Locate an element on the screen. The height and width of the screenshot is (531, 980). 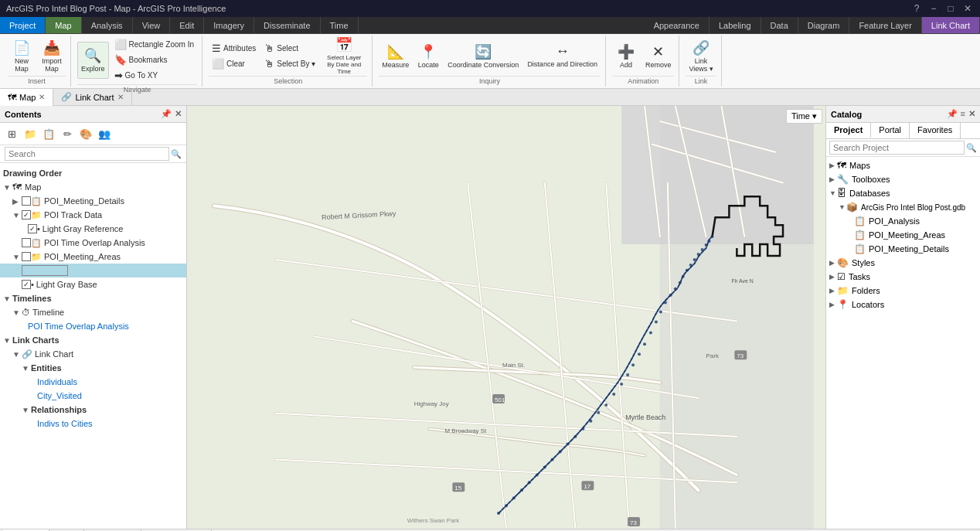
catalog-item-folders: ▶ 📁 Folders is located at coordinates (903, 291).